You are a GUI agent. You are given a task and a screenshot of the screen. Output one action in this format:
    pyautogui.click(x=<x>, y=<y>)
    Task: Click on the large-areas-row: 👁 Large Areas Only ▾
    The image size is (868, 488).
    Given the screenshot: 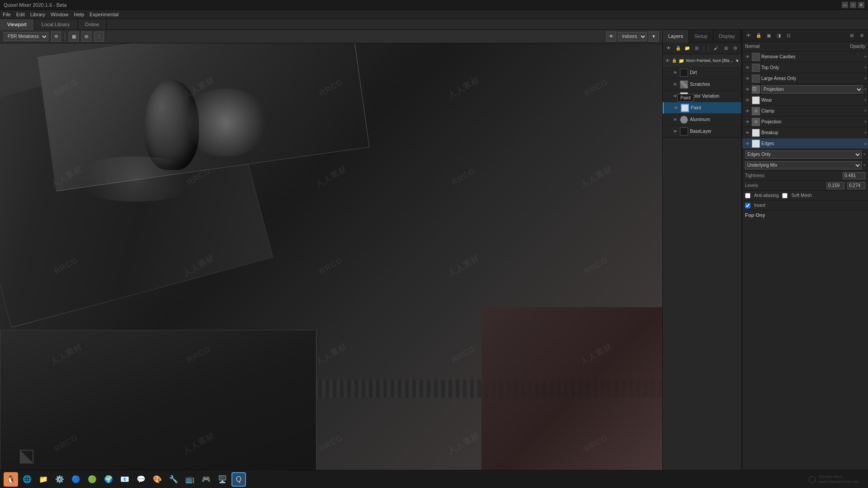 What is the action you would take?
    pyautogui.click(x=805, y=79)
    